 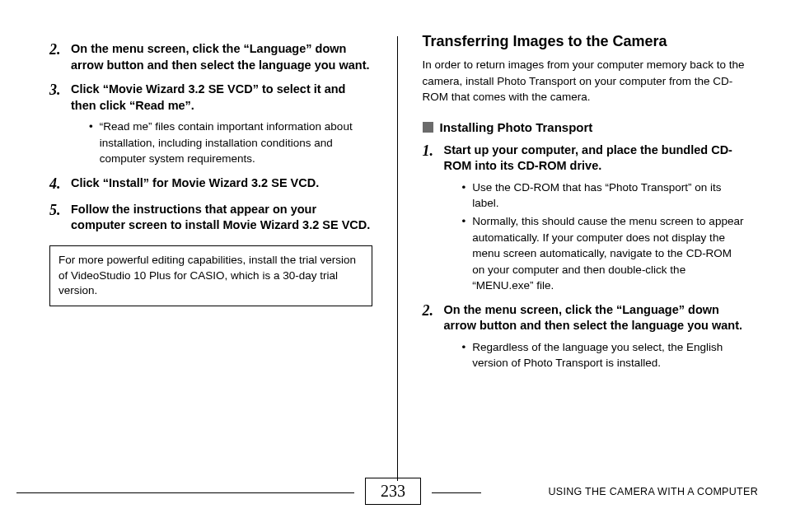 What do you see at coordinates (222, 217) in the screenshot?
I see `step-text: Follow the instructions that appear on y…` at bounding box center [222, 217].